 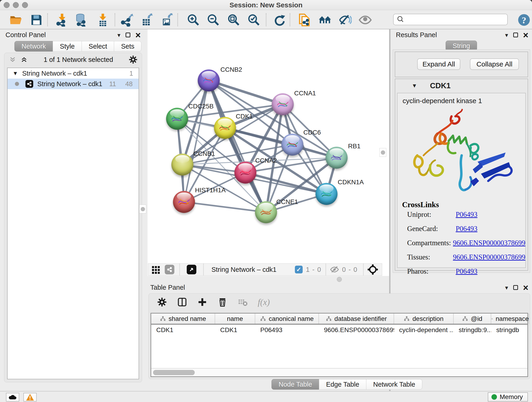 What do you see at coordinates (279, 20) in the screenshot?
I see `refresh-icon` at bounding box center [279, 20].